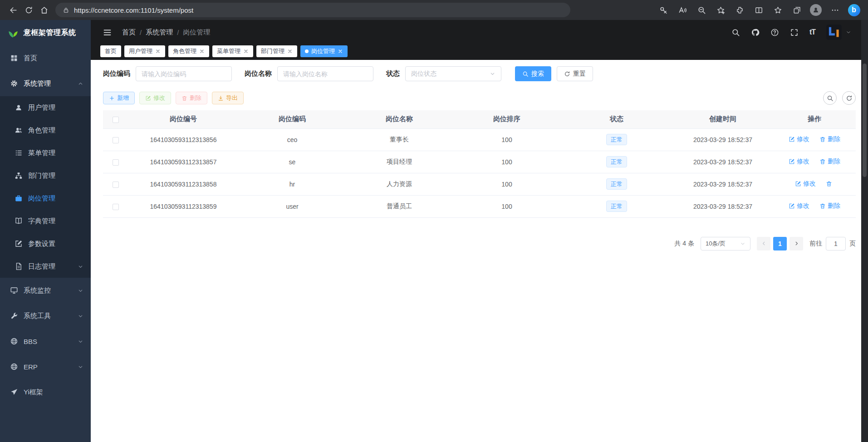 This screenshot has width=868, height=442. I want to click on scrollbar-thumb, so click(865, 120).